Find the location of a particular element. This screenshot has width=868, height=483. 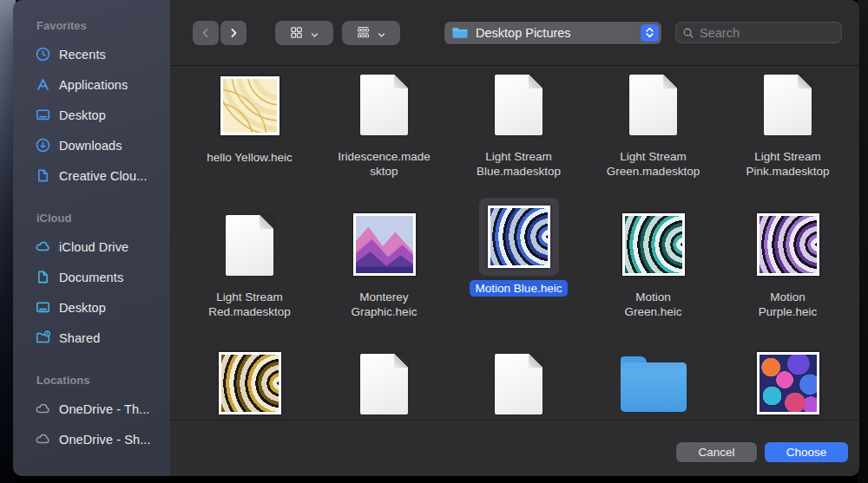

file-item-motion-blue-selected: Motion Blue.heic is located at coordinates (519, 249).